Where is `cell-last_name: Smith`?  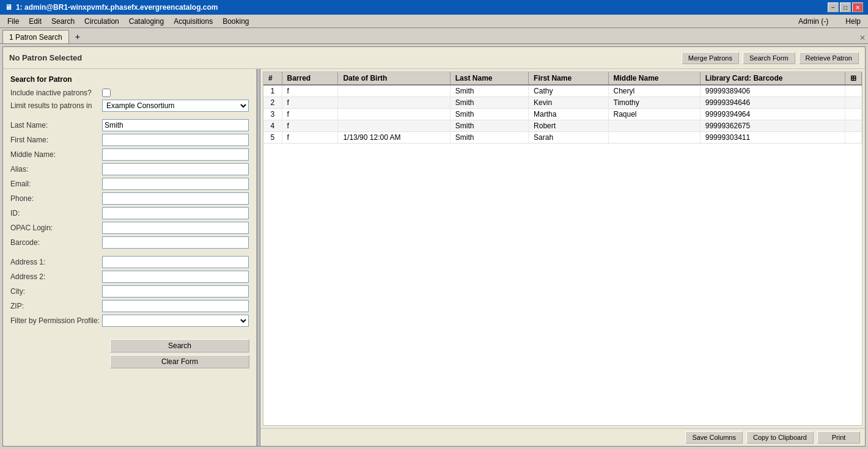
cell-last_name: Smith is located at coordinates (489, 138).